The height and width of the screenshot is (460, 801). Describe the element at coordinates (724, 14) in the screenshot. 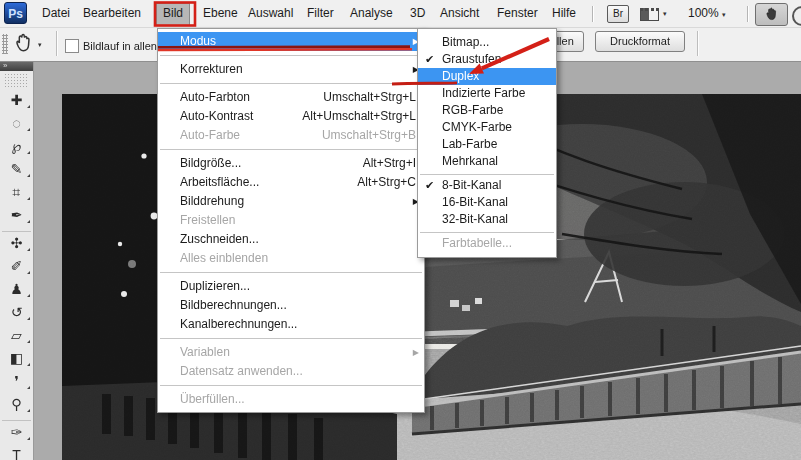

I see `zoom-level-caret-icon: ▾` at that location.